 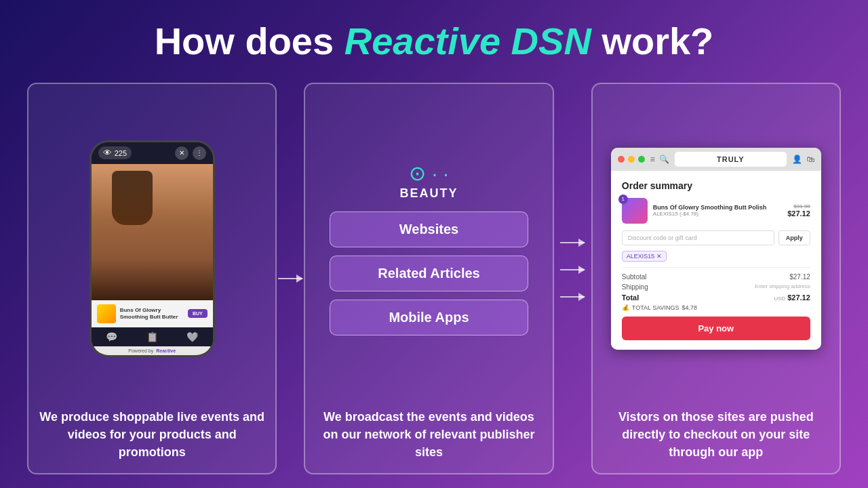 What do you see at coordinates (623, 199) in the screenshot?
I see `qty-badge: 1` at bounding box center [623, 199].